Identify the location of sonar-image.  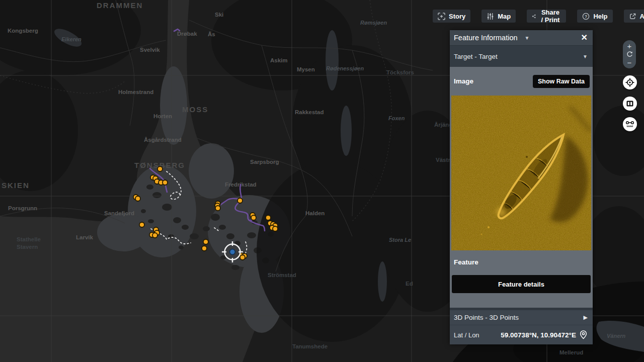
(521, 173).